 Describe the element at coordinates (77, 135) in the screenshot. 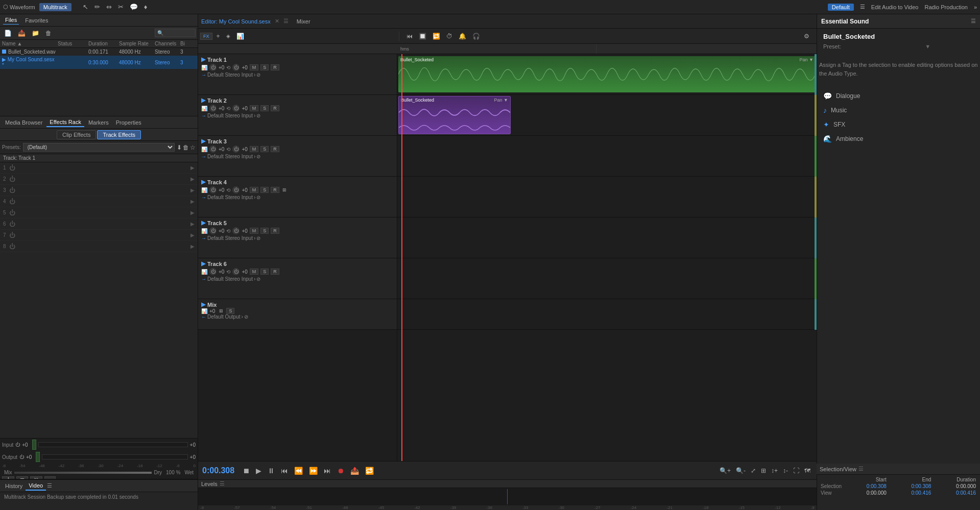

I see `clip-effects-tab: Clip Effects` at that location.